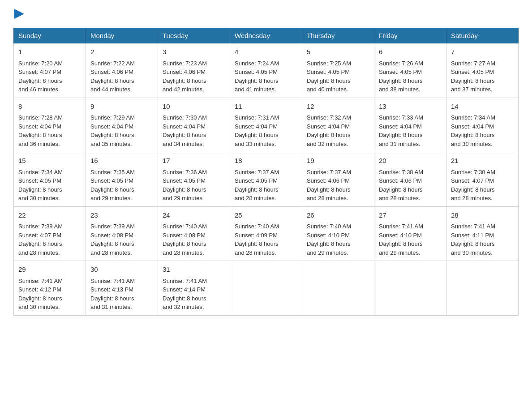 This screenshot has width=532, height=411. What do you see at coordinates (194, 270) in the screenshot?
I see `day-number: 31` at bounding box center [194, 270].